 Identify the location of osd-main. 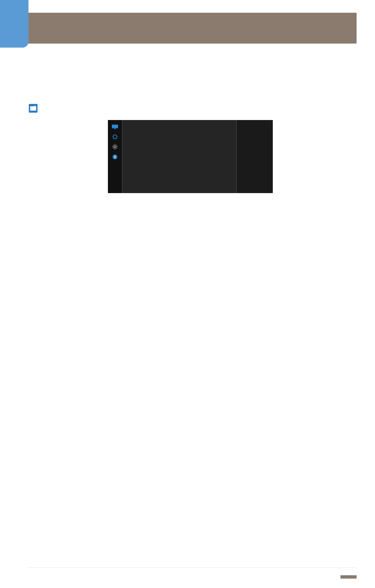
(179, 157).